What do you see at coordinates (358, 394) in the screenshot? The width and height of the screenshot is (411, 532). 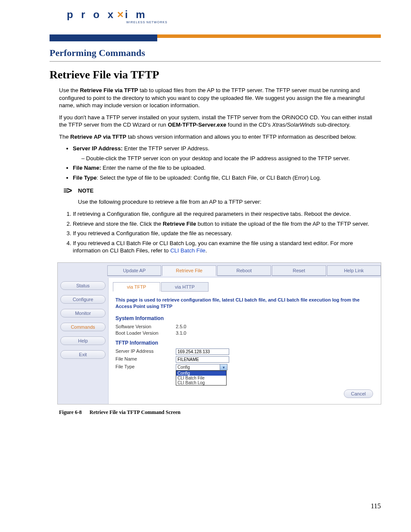 I see `cancel-button: Cancel` at bounding box center [358, 394].